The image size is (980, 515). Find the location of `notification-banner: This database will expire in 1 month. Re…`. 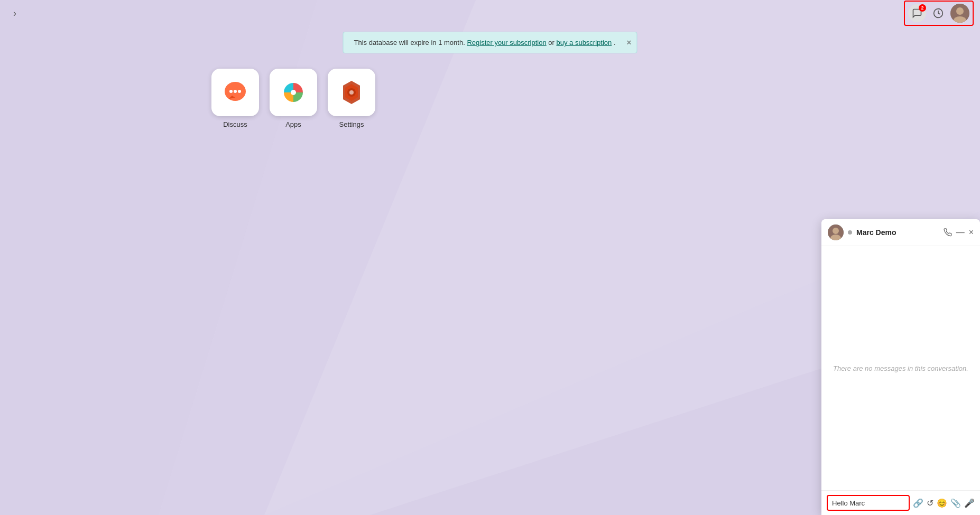

notification-banner: This database will expire in 1 month. Re… is located at coordinates (489, 42).